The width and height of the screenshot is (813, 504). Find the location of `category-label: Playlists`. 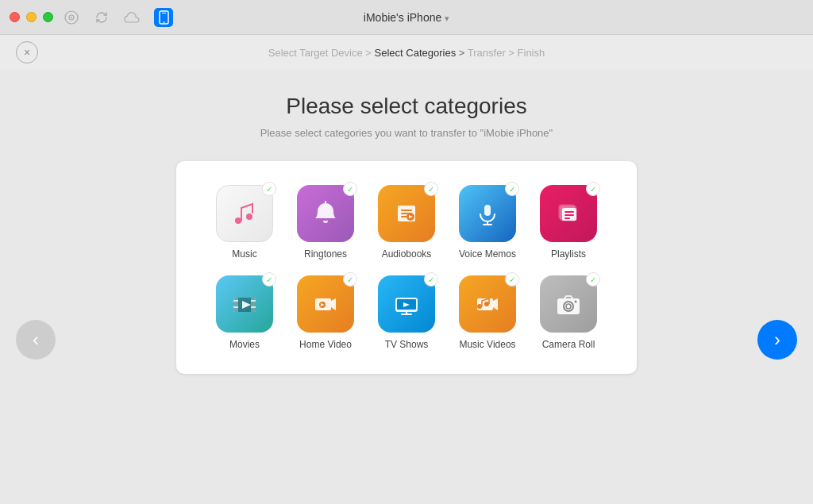

category-label: Playlists is located at coordinates (568, 254).